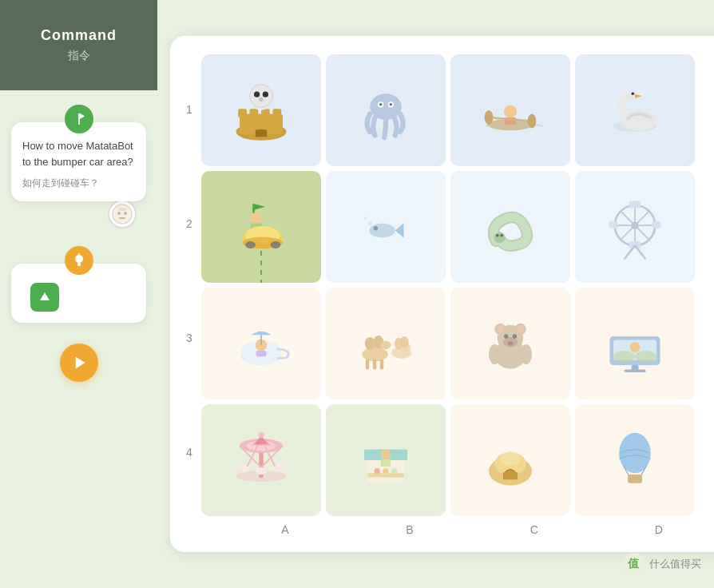  Describe the element at coordinates (78, 183) in the screenshot. I see `question-text-zh: 如何走到碰碰车？` at that location.